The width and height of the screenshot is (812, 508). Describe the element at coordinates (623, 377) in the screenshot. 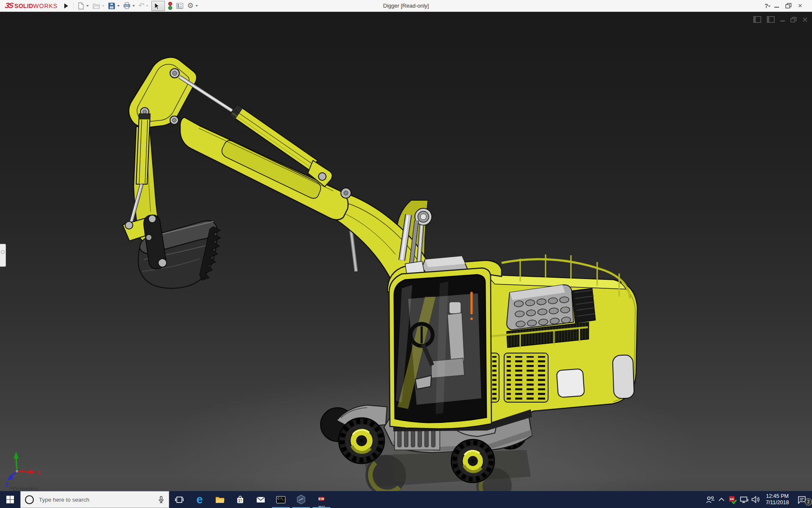

I see `body-end-panel` at that location.